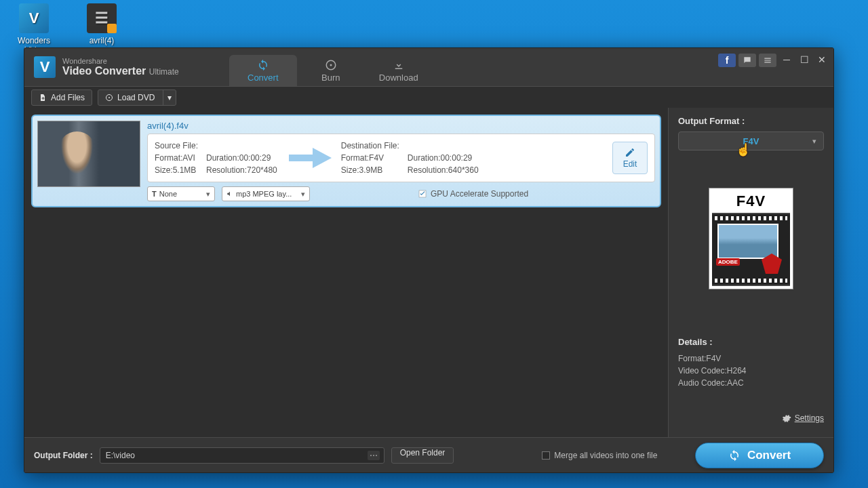 This screenshot has width=868, height=488. What do you see at coordinates (401, 158) in the screenshot?
I see `file-details-box: Source File: Format:AVI Size:5.1MB Durat…` at bounding box center [401, 158].